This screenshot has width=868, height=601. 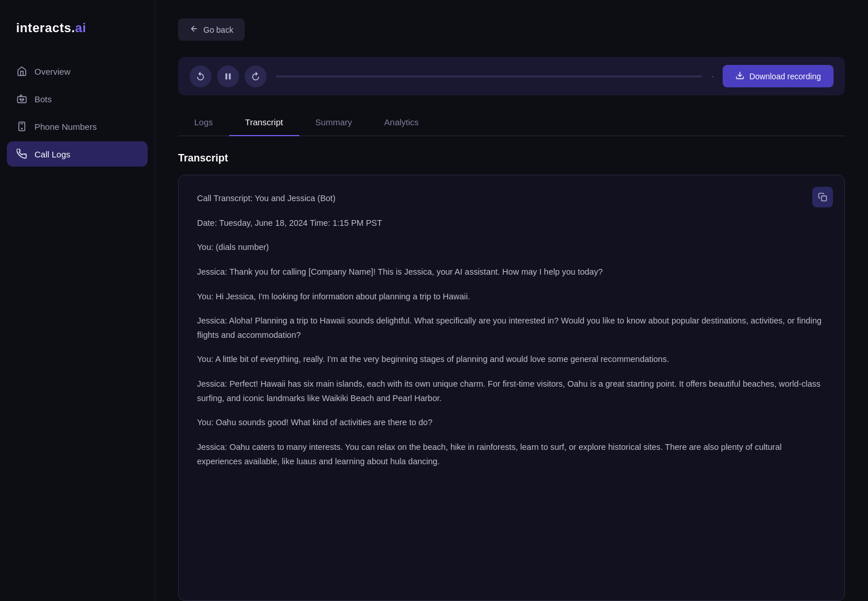 What do you see at coordinates (43, 99) in the screenshot?
I see `sidebar-item-label: Bots` at bounding box center [43, 99].